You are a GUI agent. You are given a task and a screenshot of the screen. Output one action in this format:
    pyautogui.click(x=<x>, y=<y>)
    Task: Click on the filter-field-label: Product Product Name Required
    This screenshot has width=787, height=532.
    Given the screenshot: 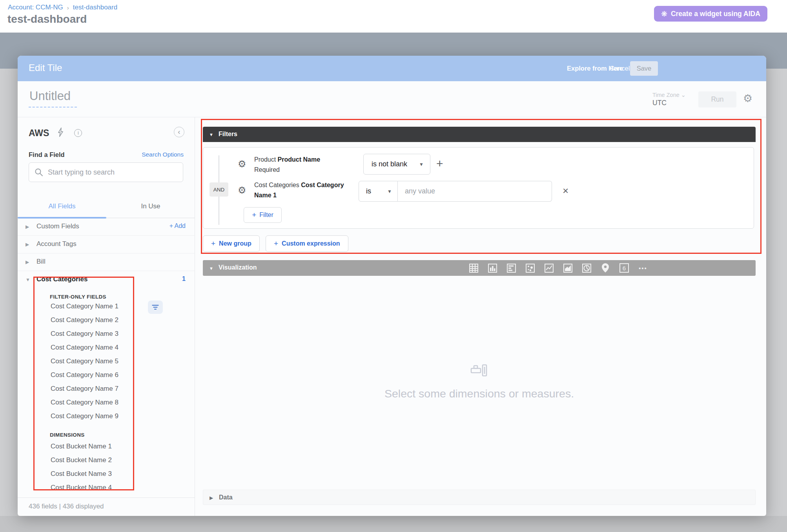 What is the action you would take?
    pyautogui.click(x=303, y=165)
    